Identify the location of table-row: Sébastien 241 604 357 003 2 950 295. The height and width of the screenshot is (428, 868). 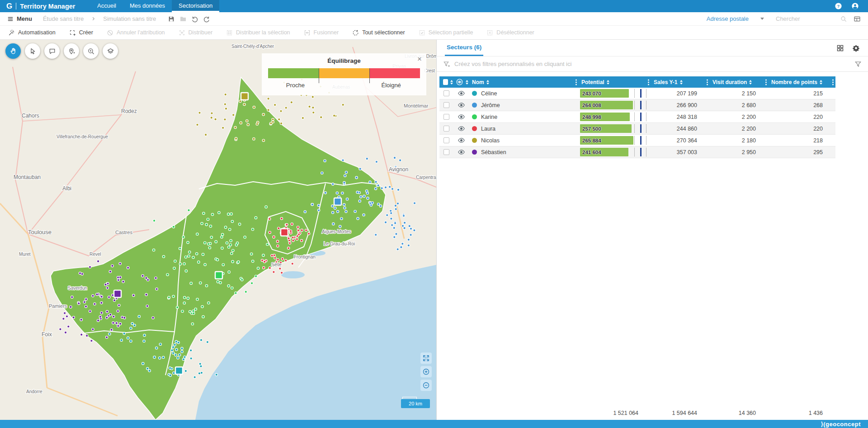
(637, 152).